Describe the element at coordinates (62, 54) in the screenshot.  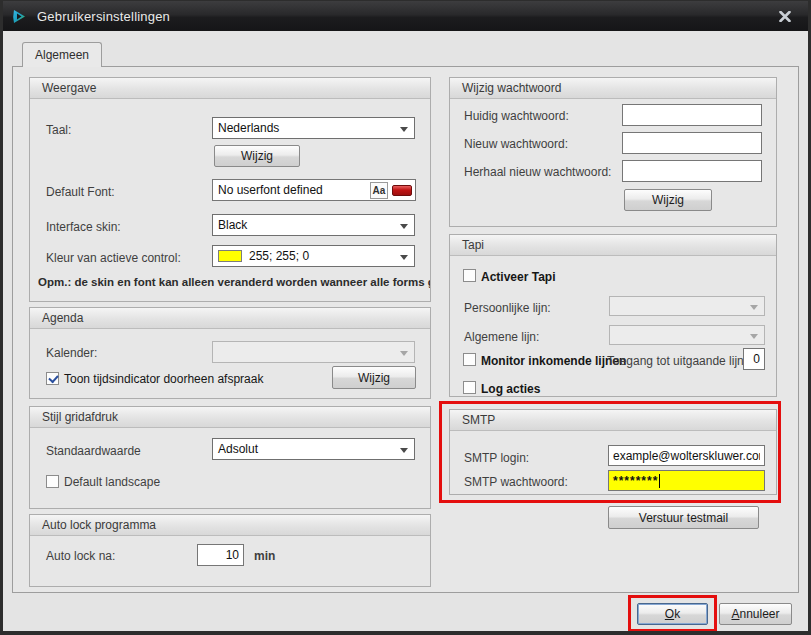
I see `tab-algemeen: Algemeen` at that location.